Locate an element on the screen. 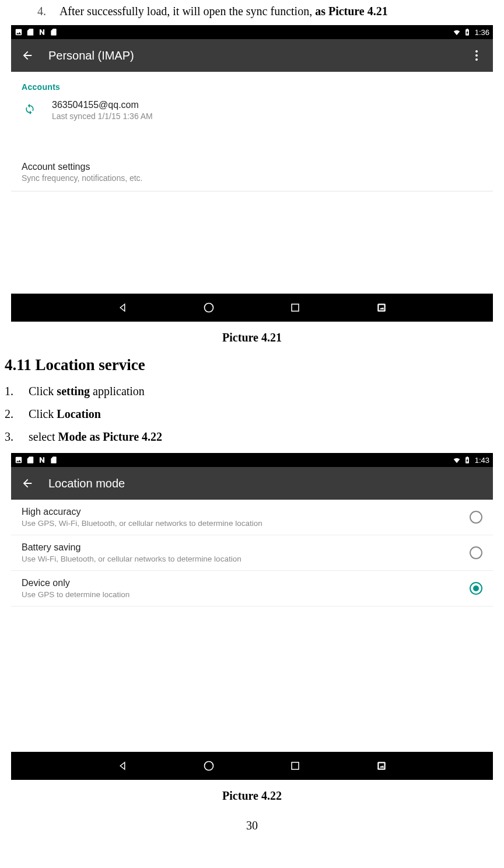 The width and height of the screenshot is (504, 868). overflow-menu-button is located at coordinates (477, 55).